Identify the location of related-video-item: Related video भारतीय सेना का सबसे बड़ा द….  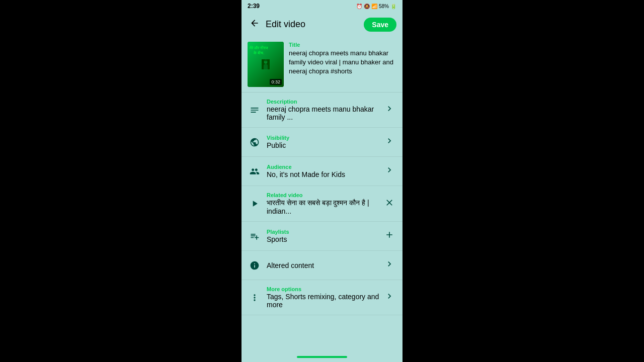
(322, 204).